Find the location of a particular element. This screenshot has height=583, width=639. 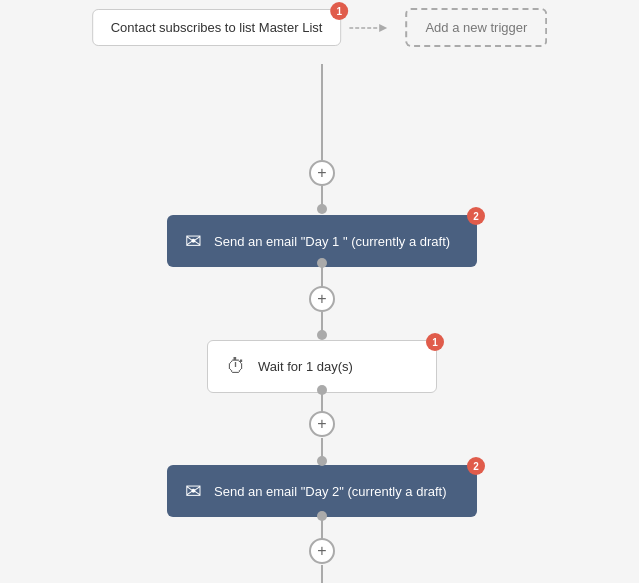

badge-trigger: 1 is located at coordinates (339, 11).